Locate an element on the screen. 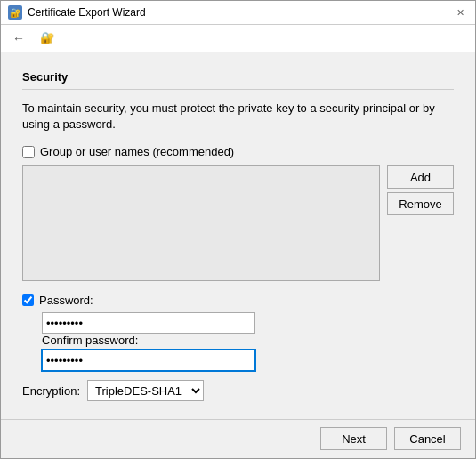 Image resolution: width=476 pixels, height=459 pixels. window-title: Certificate Export Wizard is located at coordinates (237, 12).